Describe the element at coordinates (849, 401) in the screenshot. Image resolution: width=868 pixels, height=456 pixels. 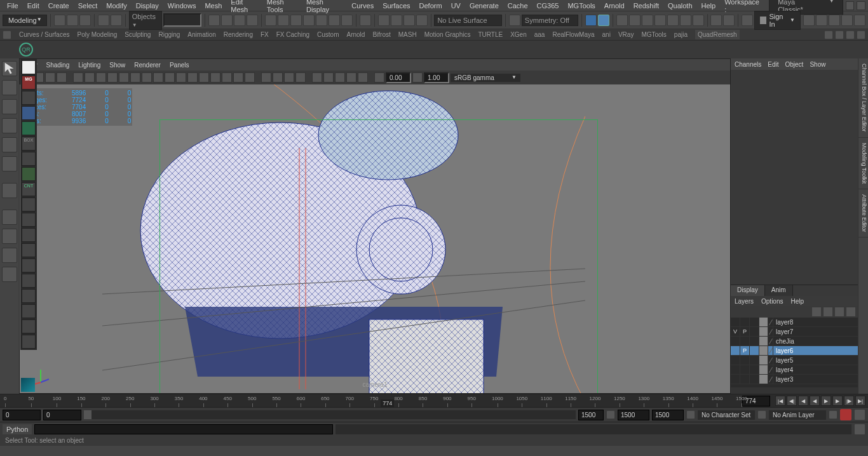
I see `step-forward-key-button: |▶` at that location.